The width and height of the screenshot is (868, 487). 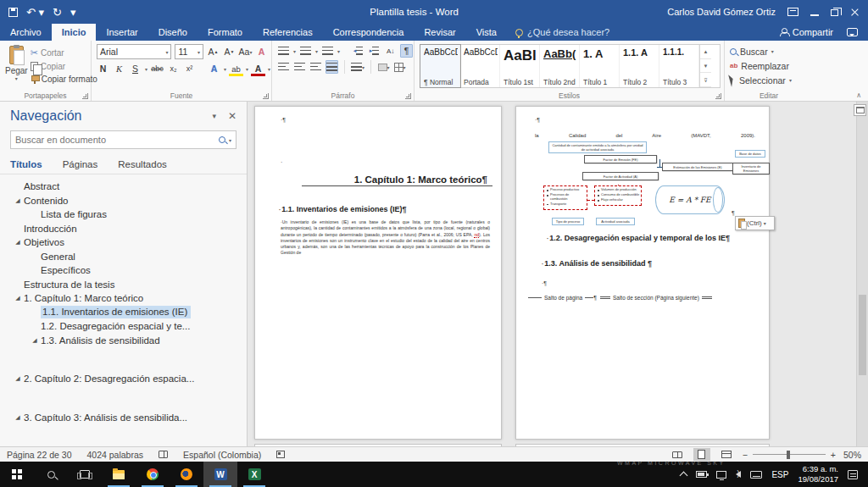 I want to click on change-case-button: Aa▾, so click(x=246, y=52).